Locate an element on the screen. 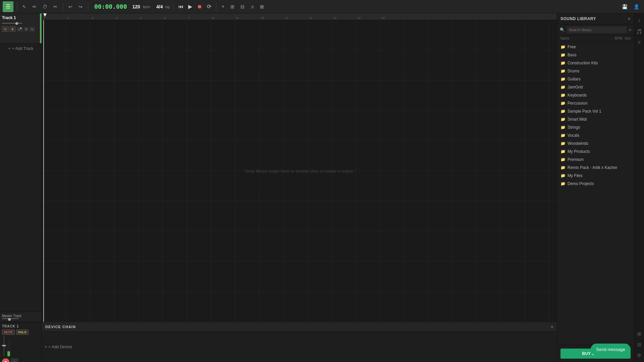  play-button: ▶ is located at coordinates (190, 7).